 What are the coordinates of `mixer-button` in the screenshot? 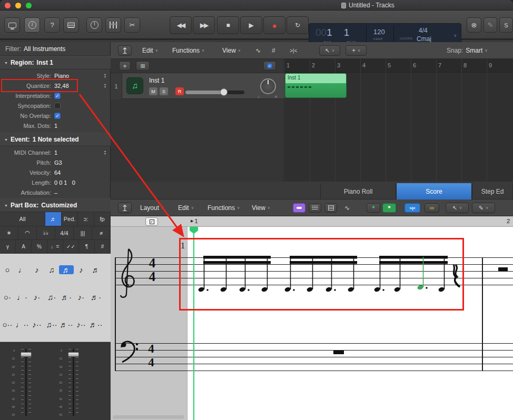 It's located at (113, 25).